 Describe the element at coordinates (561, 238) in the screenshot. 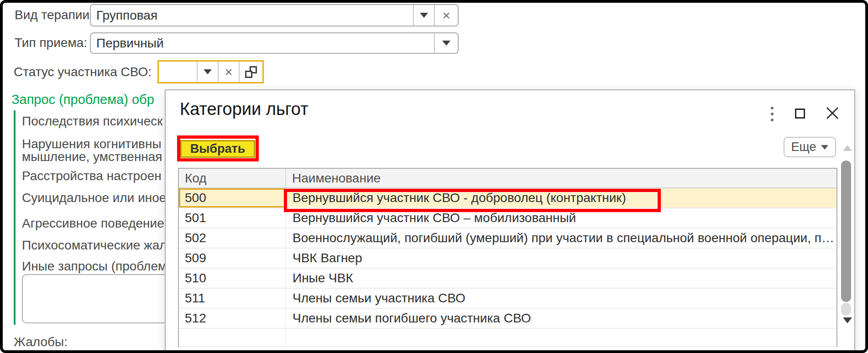

I see `cell-name: Военнослужащий, погибший (умерший) при у…` at that location.